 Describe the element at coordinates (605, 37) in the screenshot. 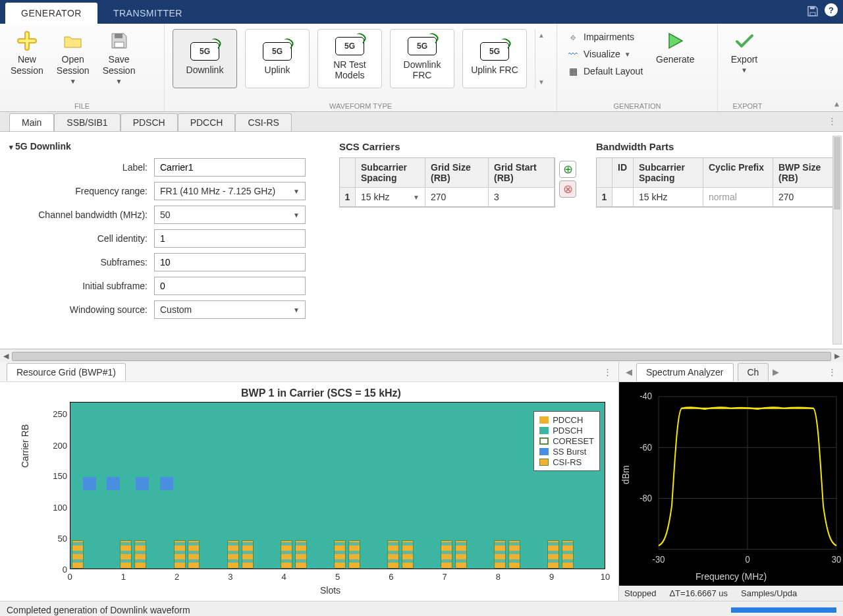

I see `impairments-button: ⟐Impairments` at that location.